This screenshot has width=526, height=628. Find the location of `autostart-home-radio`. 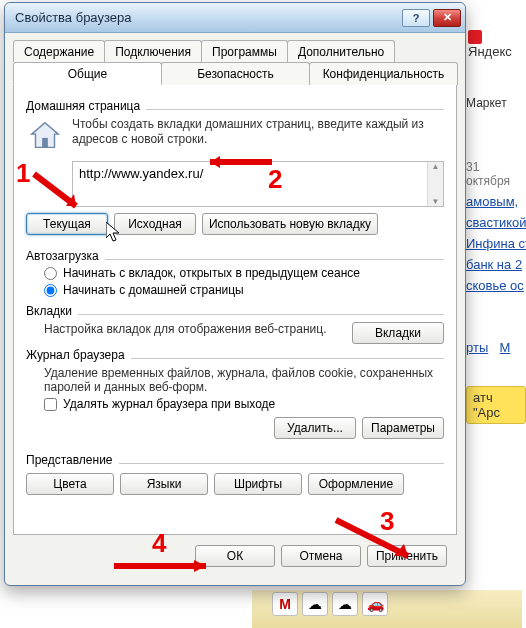

autostart-home-radio is located at coordinates (50, 290).